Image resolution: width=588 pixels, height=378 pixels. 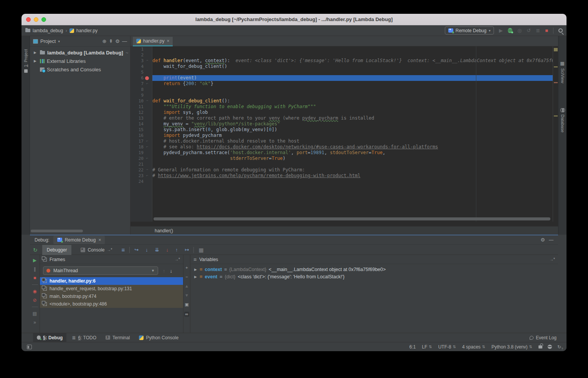 I want to click on code-line: pydevd_pycharm.settrace('host.docker.int…, so click(x=352, y=153).